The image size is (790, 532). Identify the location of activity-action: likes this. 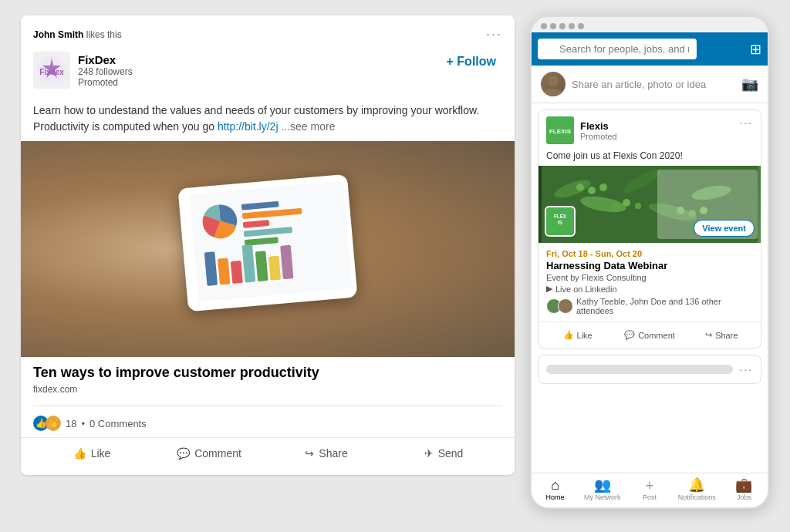
(104, 35).